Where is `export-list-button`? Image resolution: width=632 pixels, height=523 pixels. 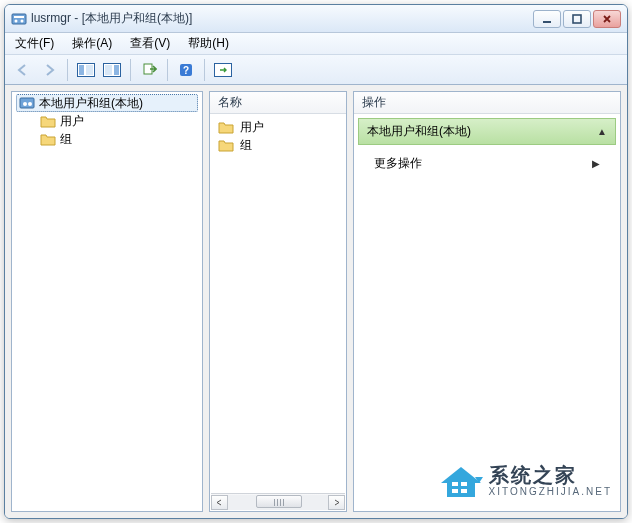 export-list-button is located at coordinates (149, 70).